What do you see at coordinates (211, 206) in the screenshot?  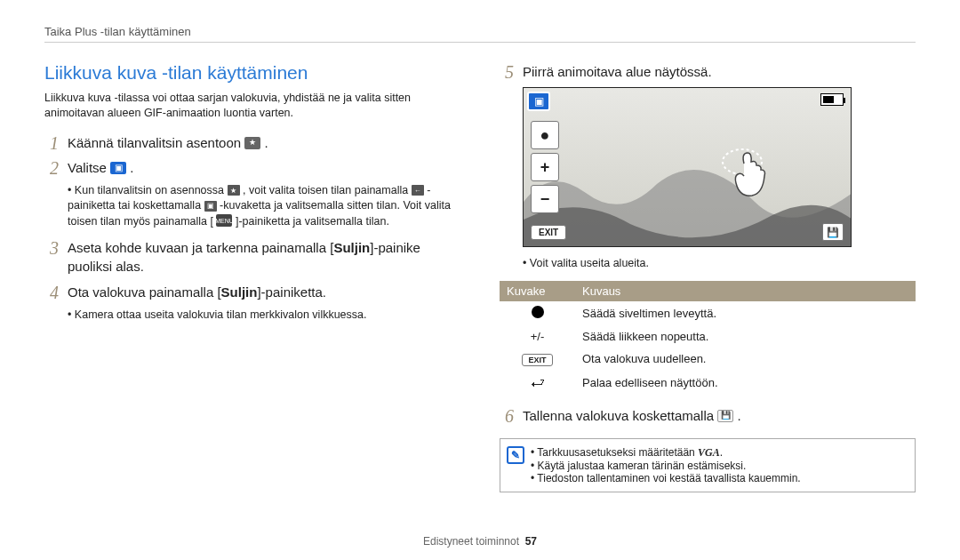 I see `camera-icon: ▣` at bounding box center [211, 206].